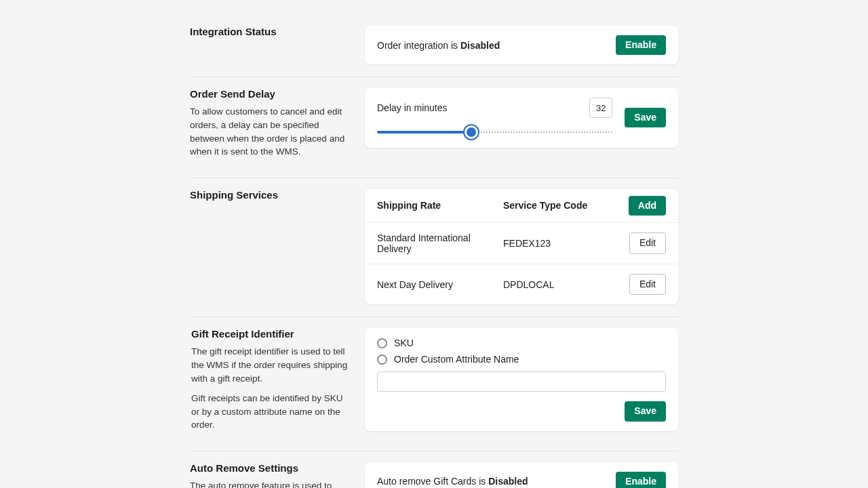 This screenshot has width=868, height=488. Describe the element at coordinates (440, 243) in the screenshot. I see `shipping-rate-value: Standard International Delivery` at that location.